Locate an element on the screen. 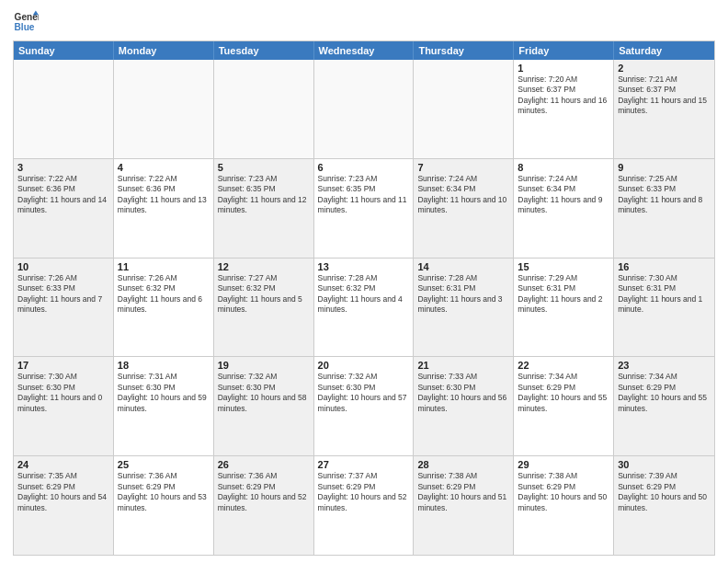  calendar-cell: 7Sunrise: 7:24 AM Sunset: 6:34 PM Daylig… is located at coordinates (463, 208).